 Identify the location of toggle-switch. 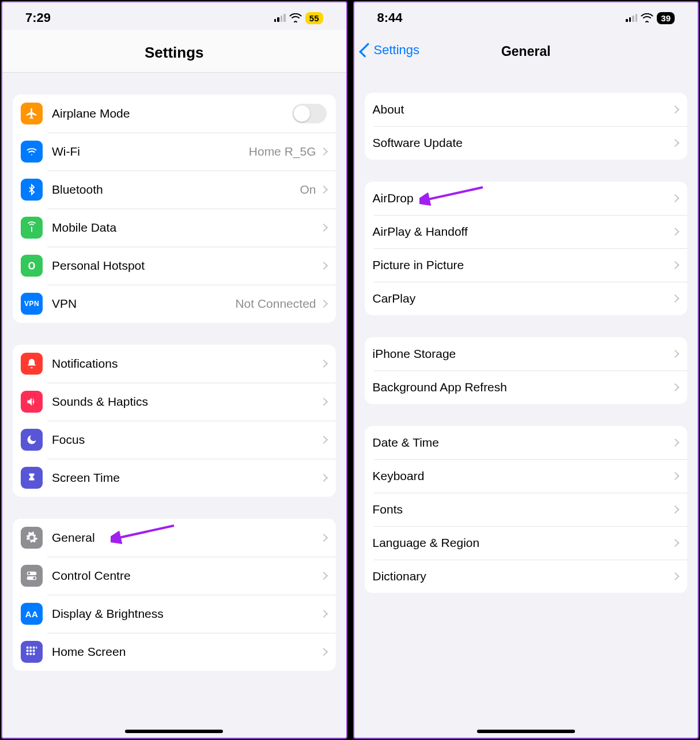
(309, 114).